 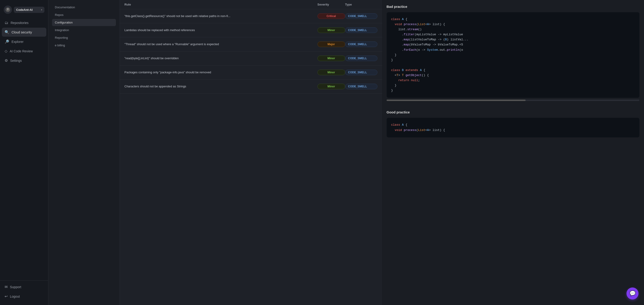 What do you see at coordinates (7, 42) in the screenshot?
I see `explorer-icon: 🔎` at bounding box center [7, 42].